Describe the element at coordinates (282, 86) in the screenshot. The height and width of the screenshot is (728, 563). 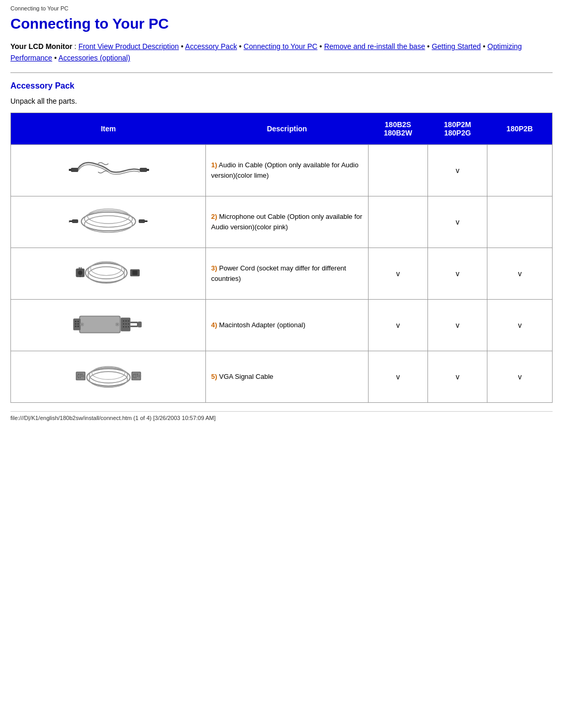
I see `section-title: Accessory Pack` at that location.